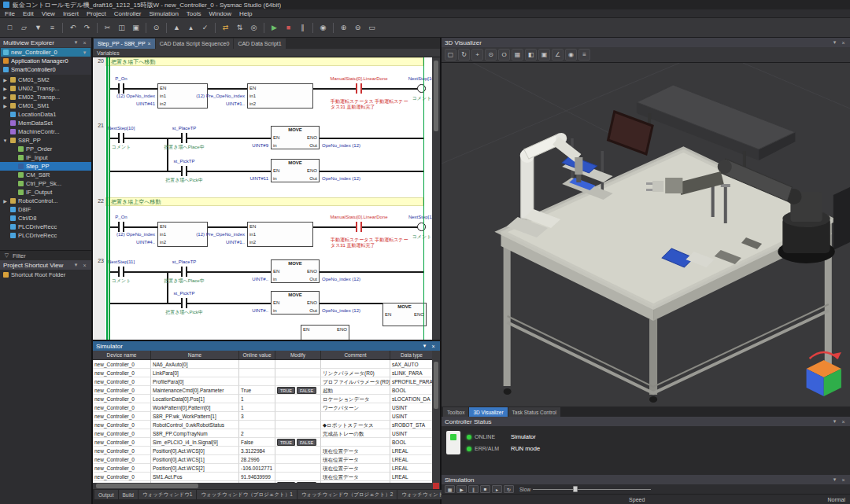  I want to click on print-icon: ≡, so click(52, 28).